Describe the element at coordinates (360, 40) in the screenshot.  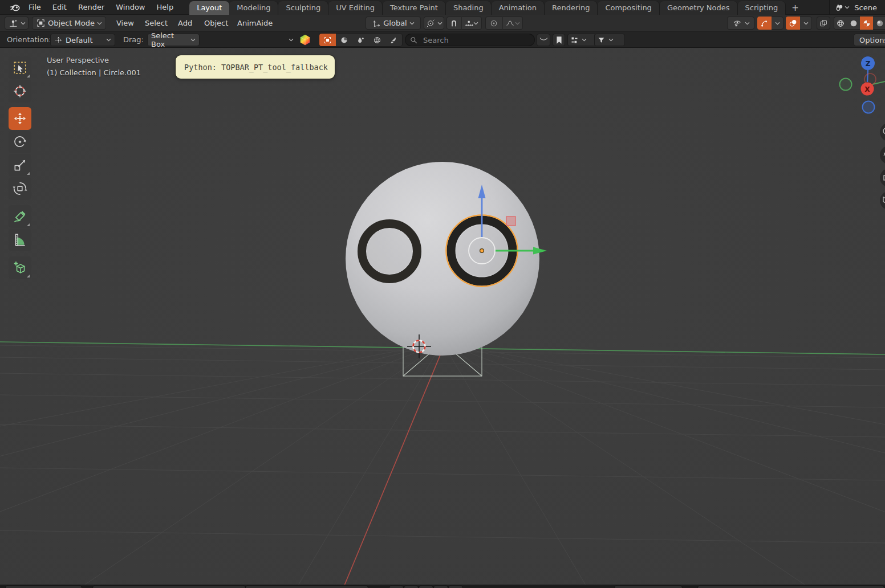
I see `filter-toggle-group` at that location.